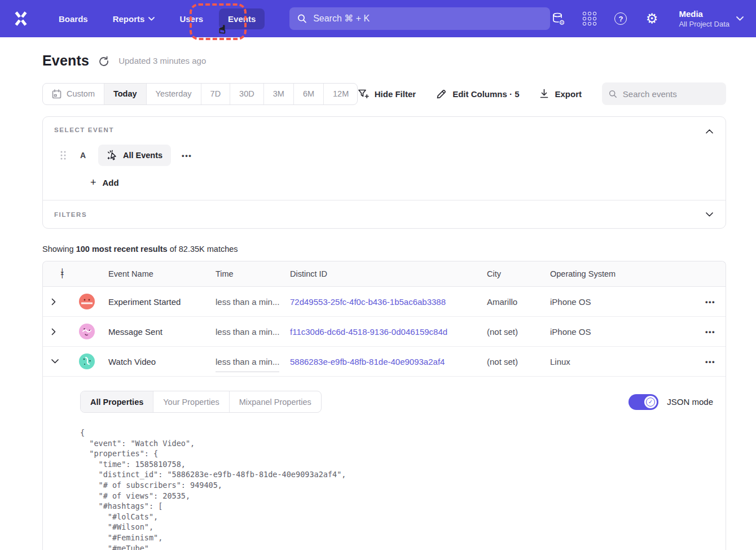 Image resolution: width=756 pixels, height=550 pixels. I want to click on event-selector-pill: All Events, so click(134, 155).